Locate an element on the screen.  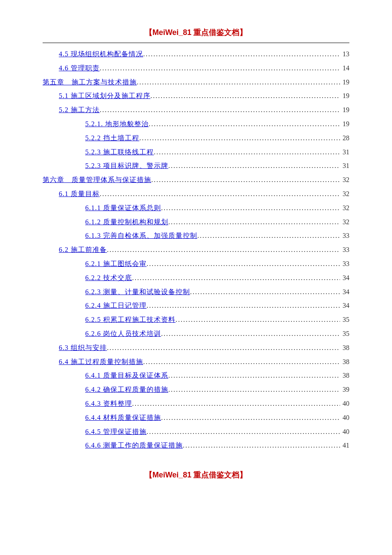
toc-entry: 6.1.3 完善自检体系、加强质量控制33 is located at coordinates (196, 236).